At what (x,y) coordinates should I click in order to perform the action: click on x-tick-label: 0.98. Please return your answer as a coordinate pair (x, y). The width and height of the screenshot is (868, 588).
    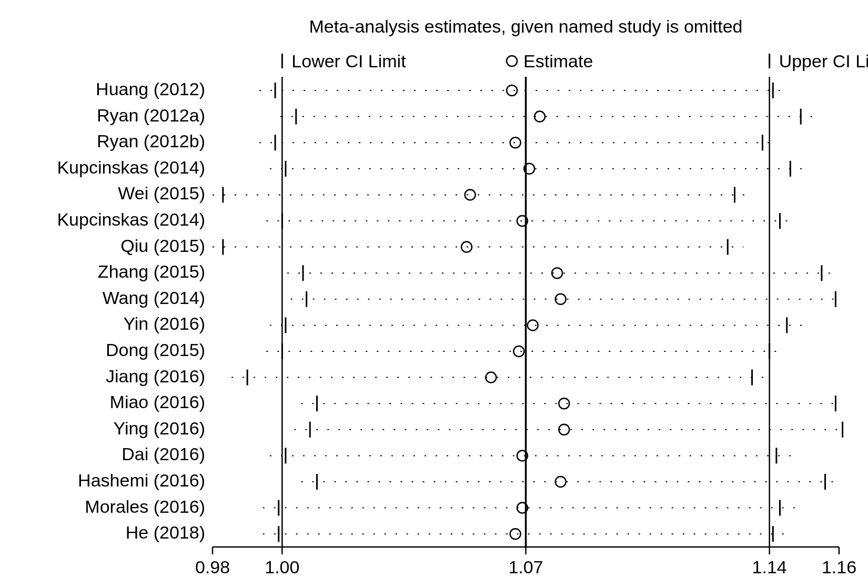
    Looking at the image, I should click on (213, 567).